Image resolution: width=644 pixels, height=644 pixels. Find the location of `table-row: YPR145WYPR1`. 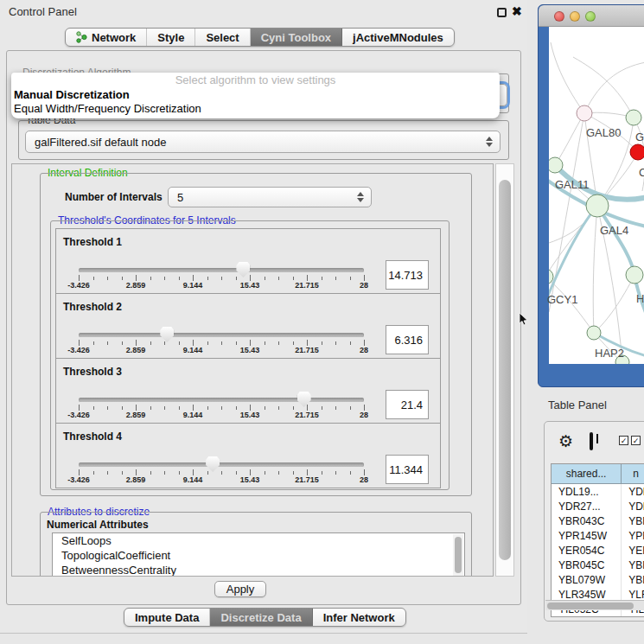

table-row: YPR145WYPR1 is located at coordinates (598, 536).